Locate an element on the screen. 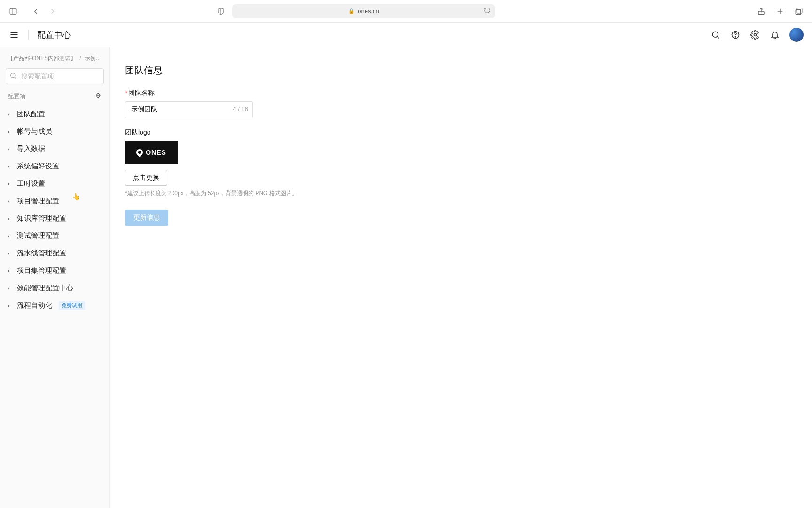 This screenshot has height=508, width=812. sidebar-item-project-mgmt: ›项目管理配置 is located at coordinates (55, 201).